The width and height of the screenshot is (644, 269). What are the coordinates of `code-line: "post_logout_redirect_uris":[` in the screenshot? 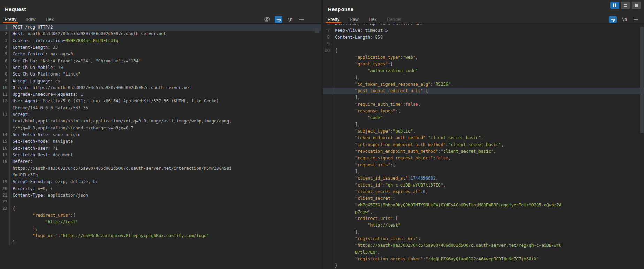 It's located at (484, 91).